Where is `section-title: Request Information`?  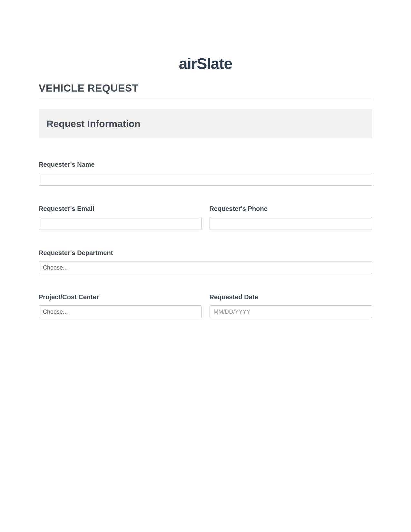
section-title: Request Information is located at coordinates (206, 124).